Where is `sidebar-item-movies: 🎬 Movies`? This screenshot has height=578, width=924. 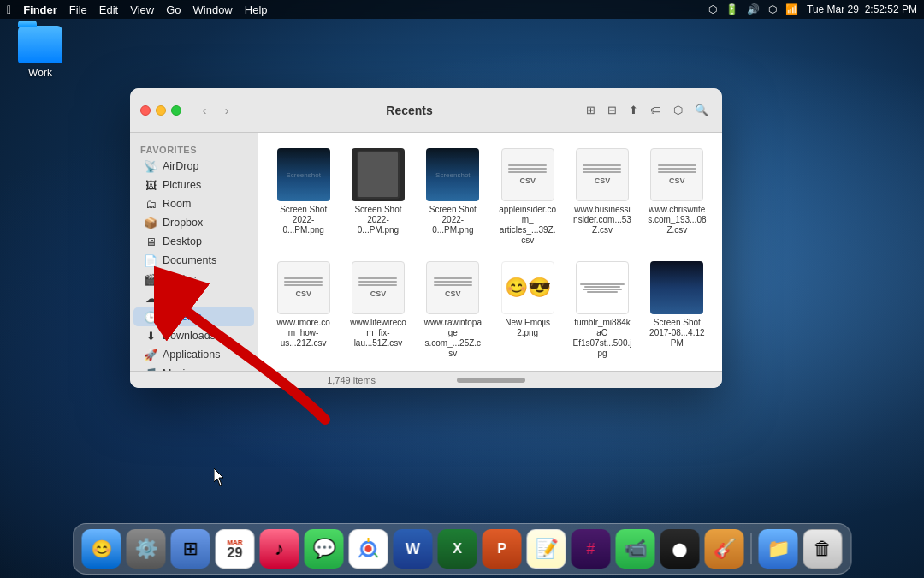
sidebar-item-movies: 🎬 Movies is located at coordinates (193, 279).